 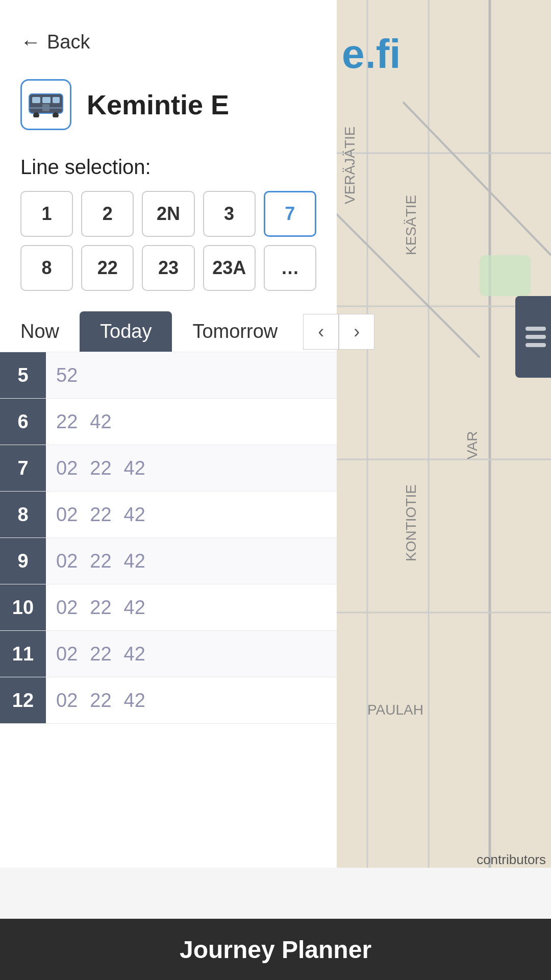 What do you see at coordinates (230, 214) in the screenshot?
I see `line-btn-3: 3` at bounding box center [230, 214].